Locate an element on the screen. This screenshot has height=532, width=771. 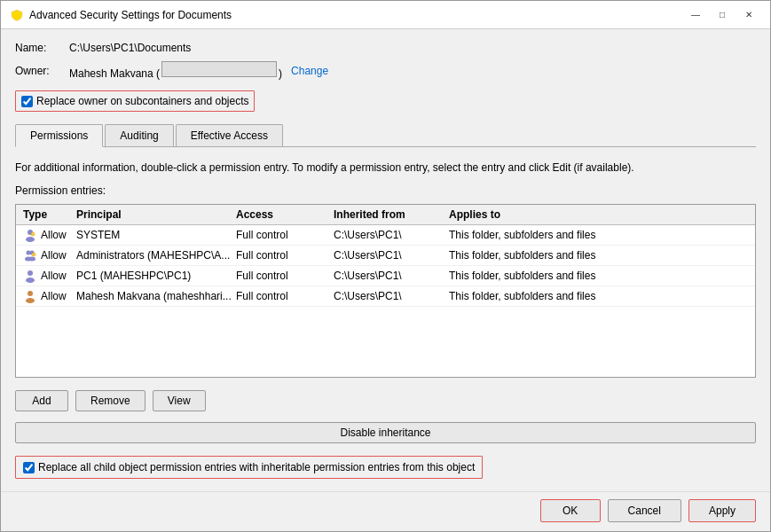
title-bar-left: Advanced Security Settings for Documents is located at coordinates (121, 15).